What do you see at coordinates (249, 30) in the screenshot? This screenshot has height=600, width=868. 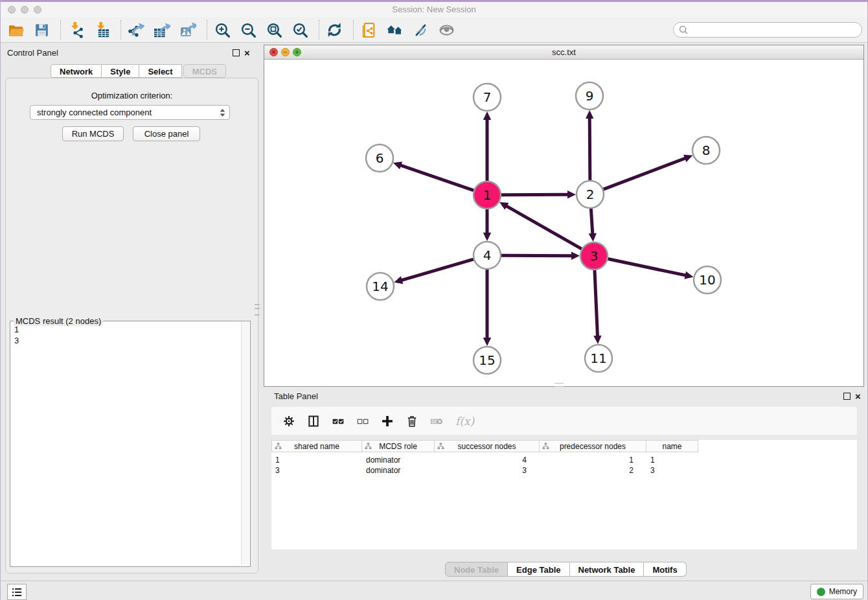 I see `zoom-out-icon` at bounding box center [249, 30].